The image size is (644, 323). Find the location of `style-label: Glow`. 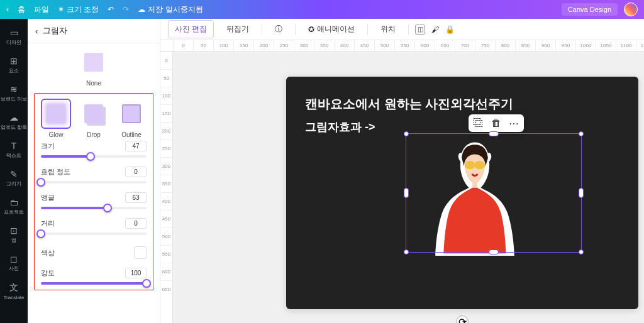

style-label: Glow is located at coordinates (57, 134).